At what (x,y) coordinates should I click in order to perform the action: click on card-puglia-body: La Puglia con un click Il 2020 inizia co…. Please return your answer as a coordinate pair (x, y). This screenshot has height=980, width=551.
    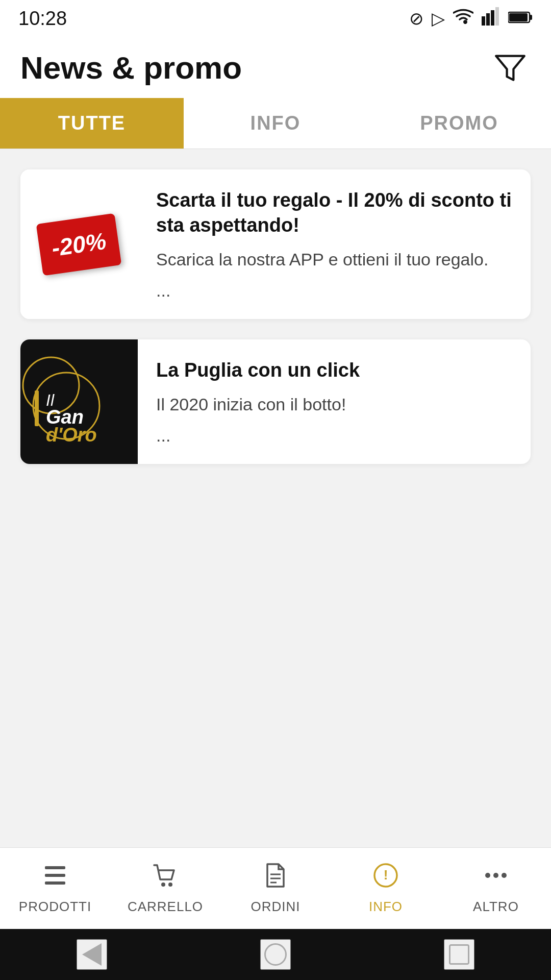
    Looking at the image, I should click on (334, 402).